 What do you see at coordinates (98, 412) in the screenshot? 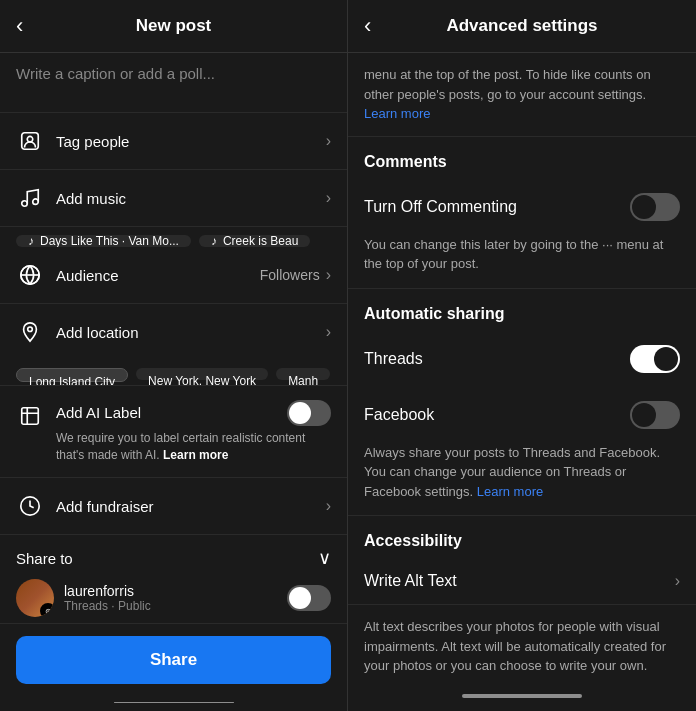
I see `ai-label-title: Add AI Label` at bounding box center [98, 412].